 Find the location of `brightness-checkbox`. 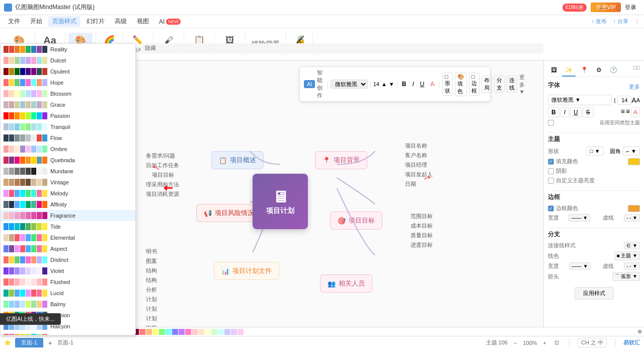

brightness-checkbox is located at coordinates (551, 181).